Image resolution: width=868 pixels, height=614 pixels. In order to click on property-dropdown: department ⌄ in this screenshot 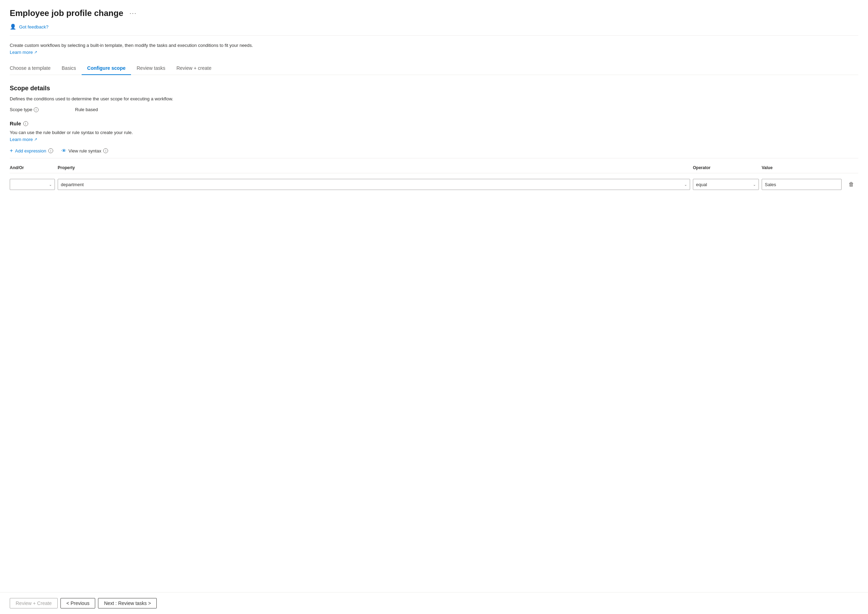, I will do `click(374, 185)`.